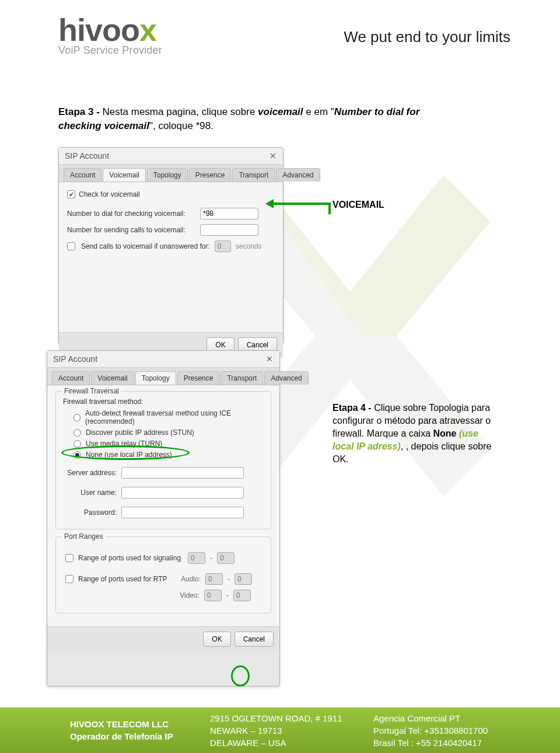 The width and height of the screenshot is (560, 753). What do you see at coordinates (414, 434) in the screenshot?
I see `etapa4-paragraph: Etapa 4 - Clique sobre Topologia para co…` at bounding box center [414, 434].